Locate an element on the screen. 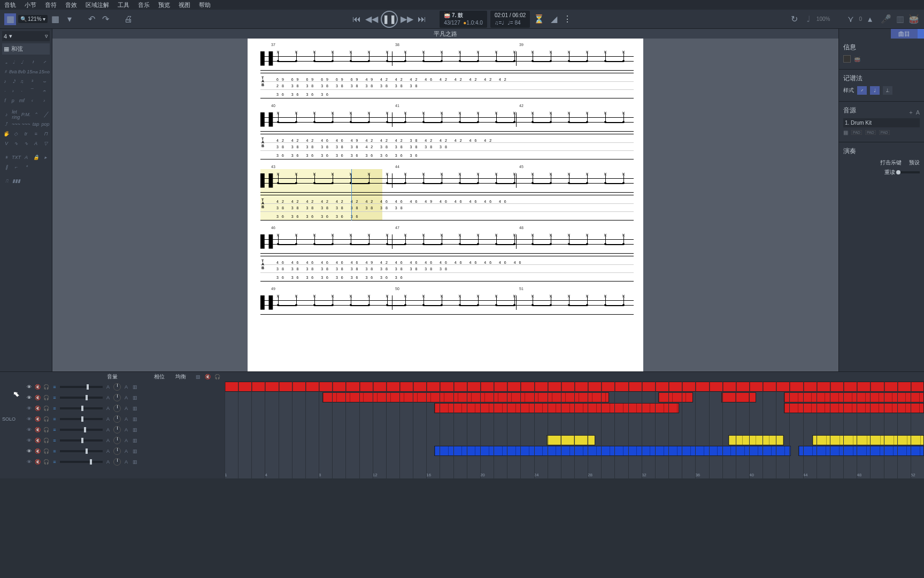  crescendo-icon: ‹ is located at coordinates (32, 101).